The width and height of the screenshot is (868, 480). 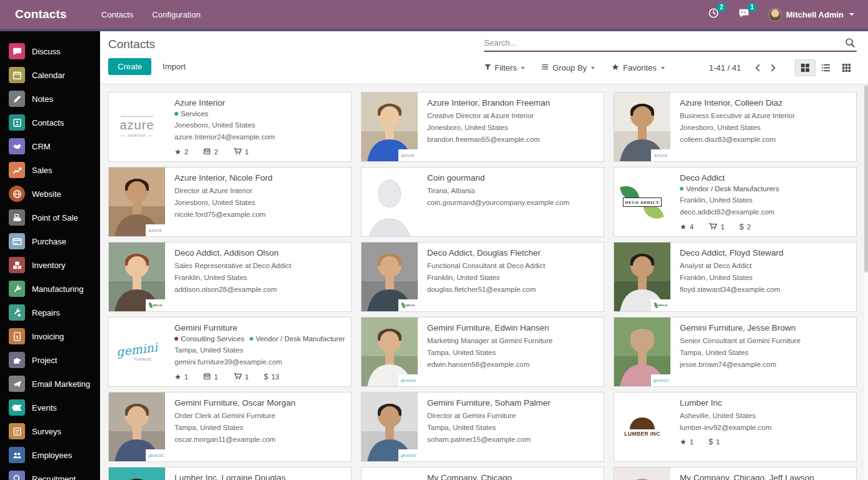 What do you see at coordinates (714, 14) in the screenshot?
I see `activities-button: 2` at bounding box center [714, 14].